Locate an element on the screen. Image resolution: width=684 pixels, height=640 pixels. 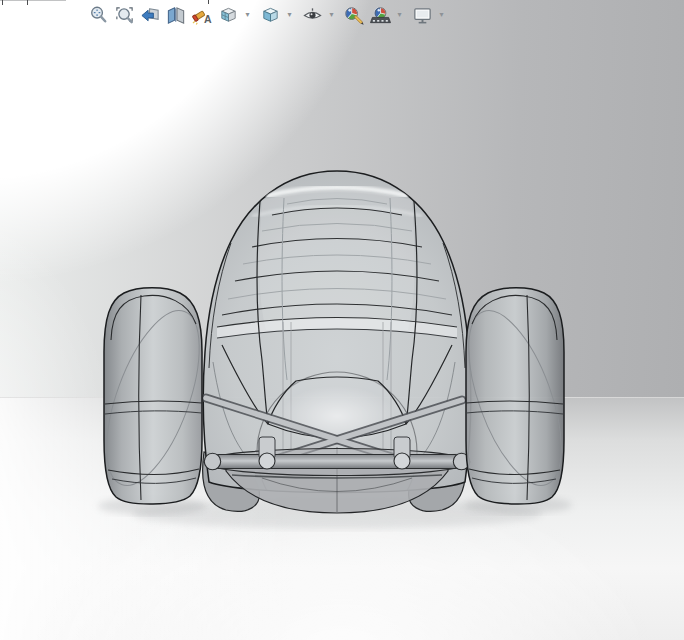
section-view-button is located at coordinates (176, 16).